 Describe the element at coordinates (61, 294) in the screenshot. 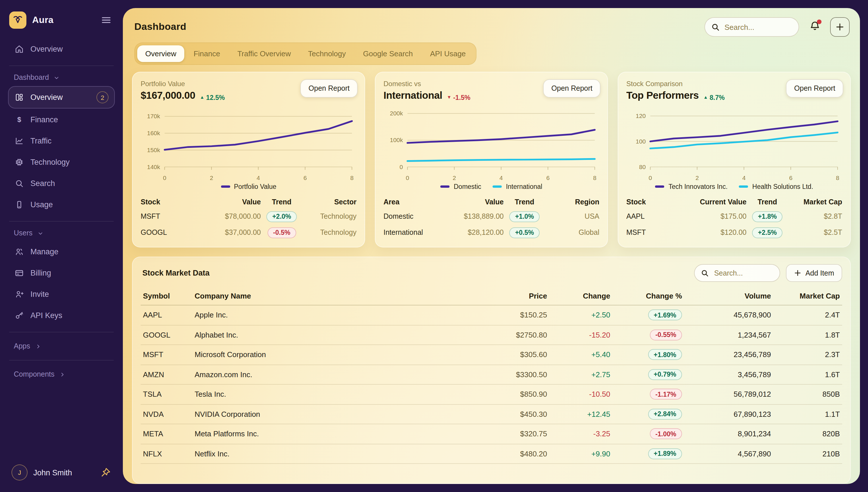

I see `sidebar-item-invite: Invite` at that location.